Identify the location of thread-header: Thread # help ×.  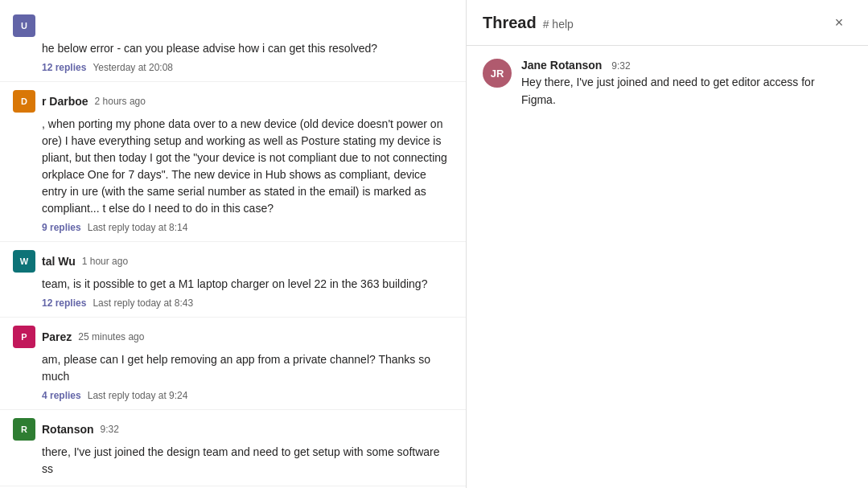
(668, 23).